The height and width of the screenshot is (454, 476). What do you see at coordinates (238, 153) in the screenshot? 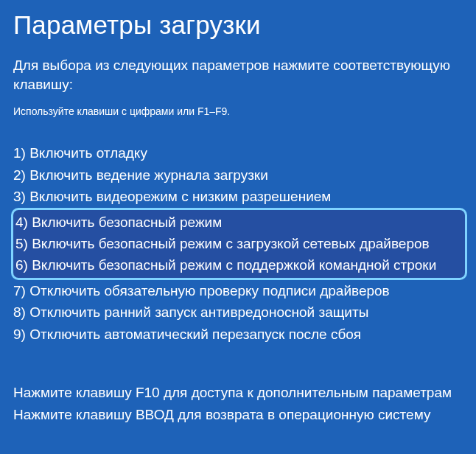
I see `option-1: 1) Включить отладку` at bounding box center [238, 153].